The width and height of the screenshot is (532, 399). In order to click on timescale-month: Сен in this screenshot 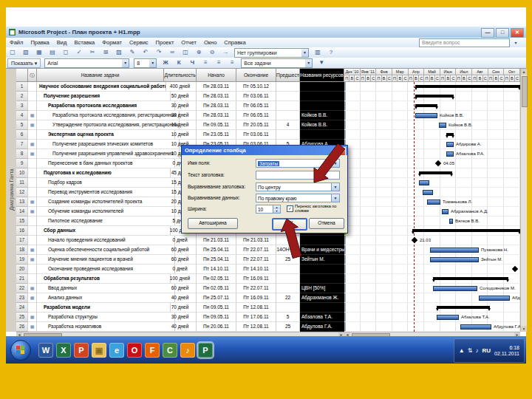, I will do `click(497, 72)`.